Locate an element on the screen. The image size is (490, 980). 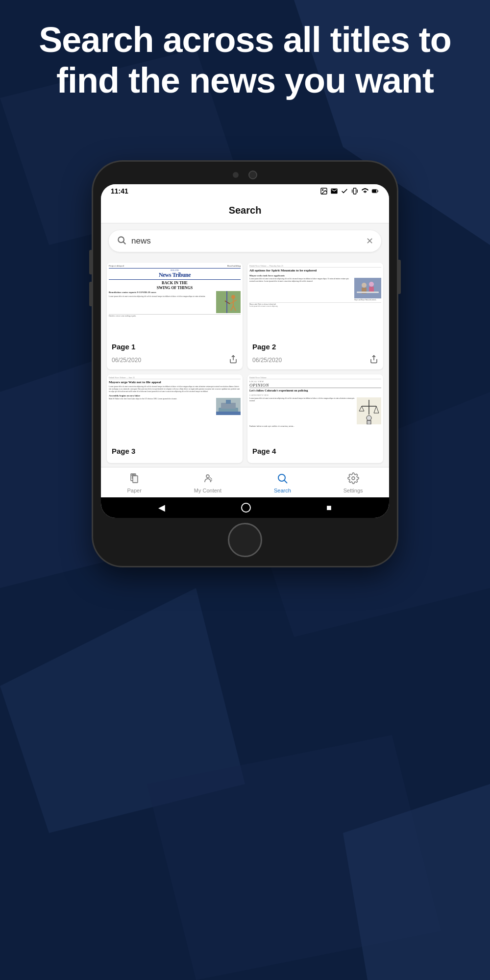
result-card-info-page1: Page 1 06/25/2020 is located at coordinates (174, 354).